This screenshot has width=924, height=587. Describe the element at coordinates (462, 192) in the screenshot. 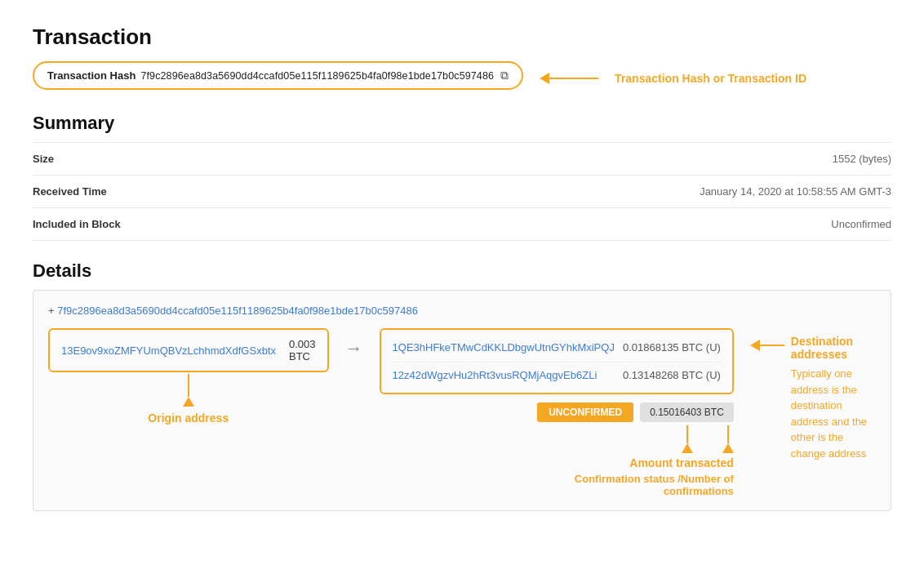

I see `summary-row-received: Received Time January 14, 2020 at 10:58:…` at that location.